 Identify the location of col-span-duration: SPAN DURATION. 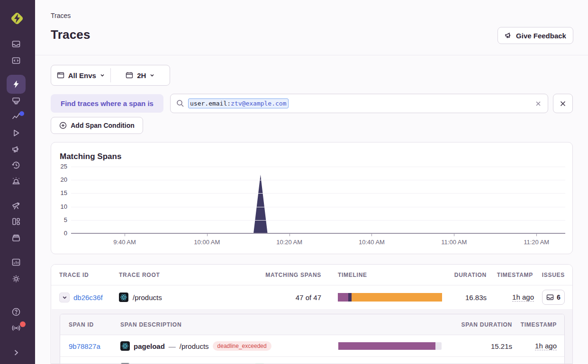
(484, 325).